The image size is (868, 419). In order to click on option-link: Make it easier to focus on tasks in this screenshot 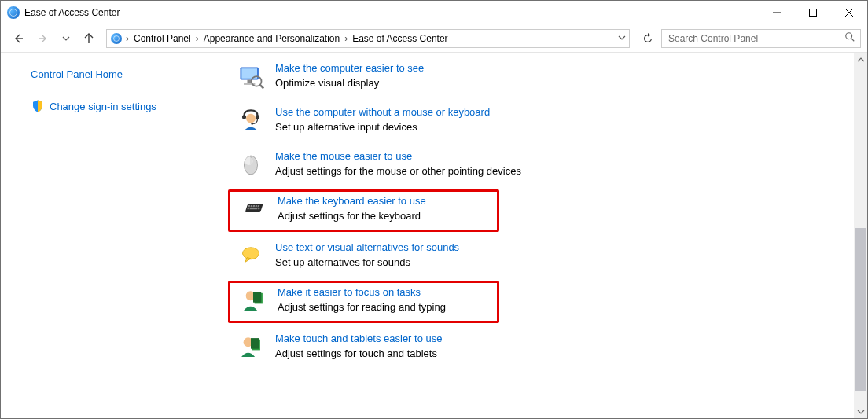, I will do `click(362, 292)`.